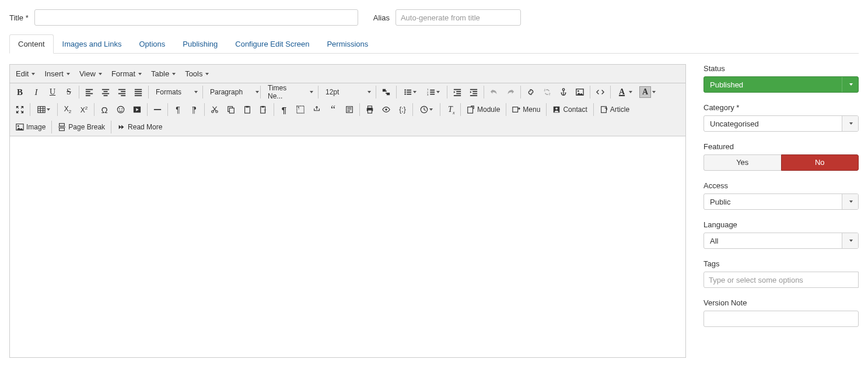 This screenshot has height=366, width=868. I want to click on datetime-button, so click(426, 110).